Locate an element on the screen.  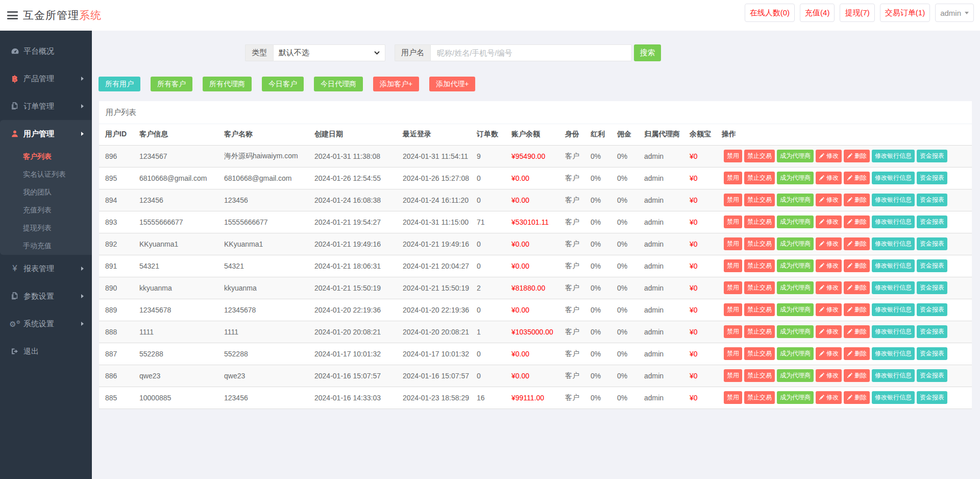
admin-user-menu: admin is located at coordinates (954, 13).